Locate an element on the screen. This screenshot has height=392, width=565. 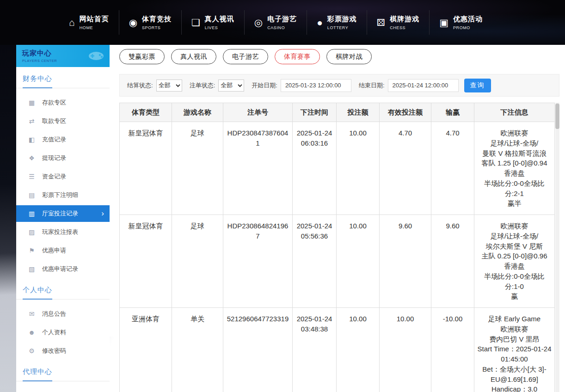
nav-sublabel: HOME is located at coordinates (94, 28).